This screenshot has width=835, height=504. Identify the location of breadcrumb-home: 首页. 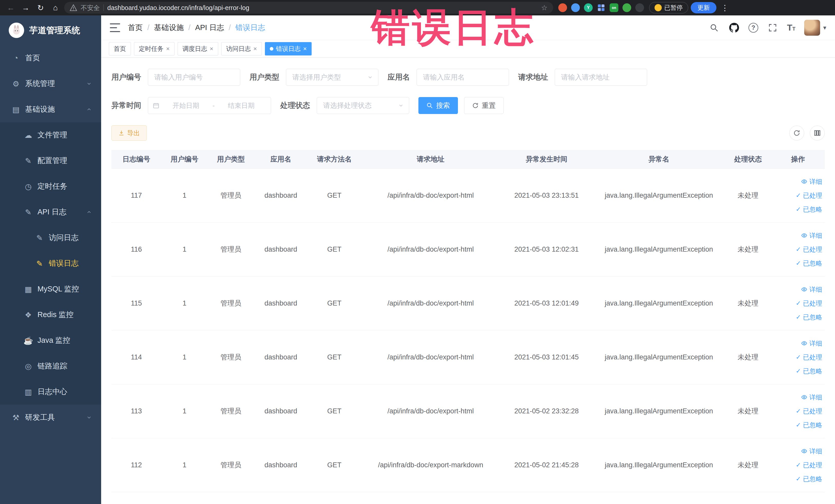
(135, 28).